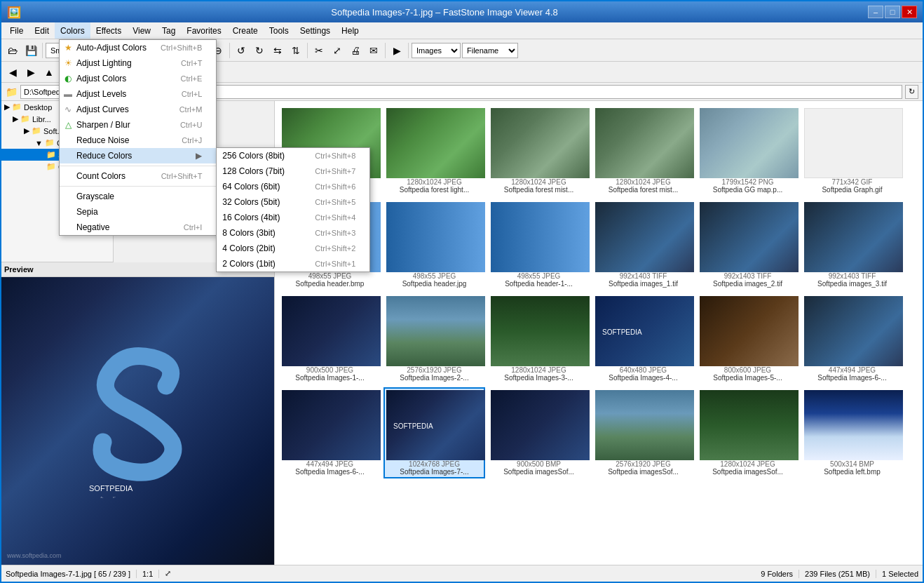 The image size is (924, 583). I want to click on thumb-name-14: Softpedia Images-3-..., so click(538, 377).